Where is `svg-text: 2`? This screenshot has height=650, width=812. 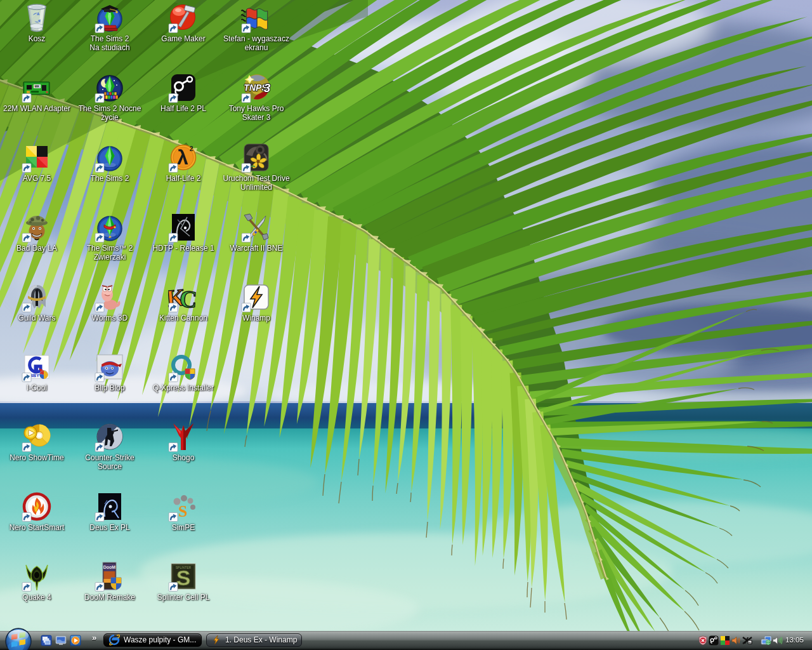 svg-text: 2 is located at coordinates (192, 149).